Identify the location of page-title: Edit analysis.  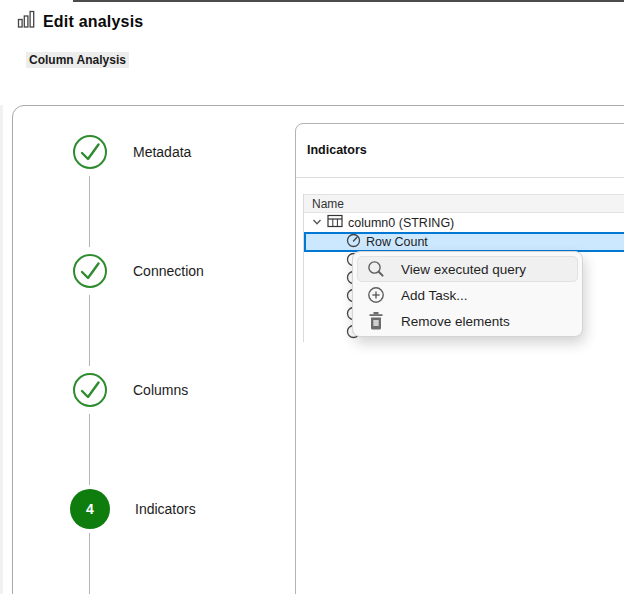
(93, 22).